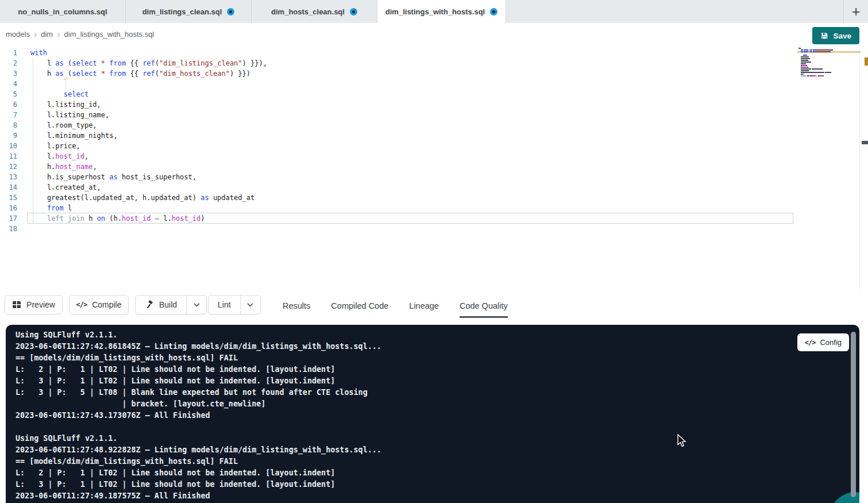  What do you see at coordinates (9, 53) in the screenshot?
I see `line-number: 1` at bounding box center [9, 53].